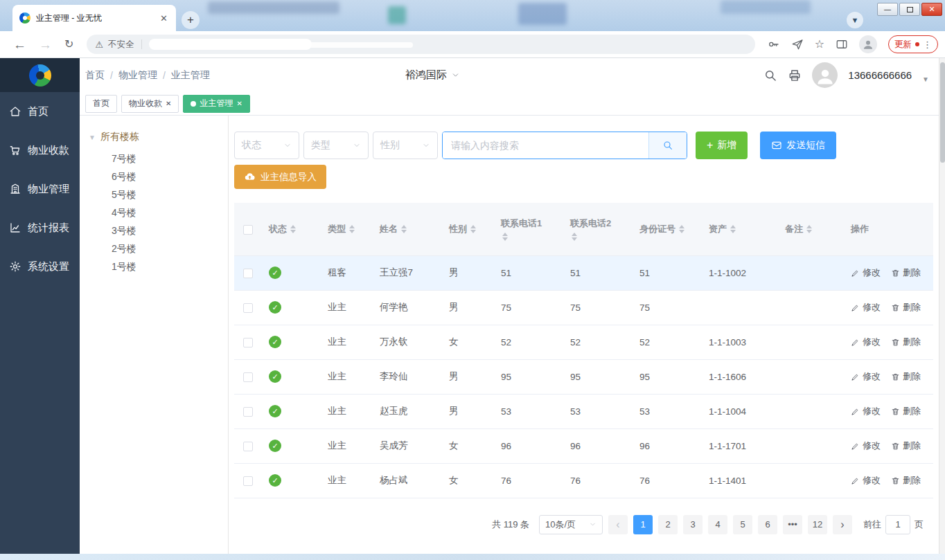 The width and height of the screenshot is (945, 560). Describe the element at coordinates (583, 273) in the screenshot. I see `table-row: ✓ 租客 王立强7 男 51 51 51 1-1-1002 修改 删除` at that location.